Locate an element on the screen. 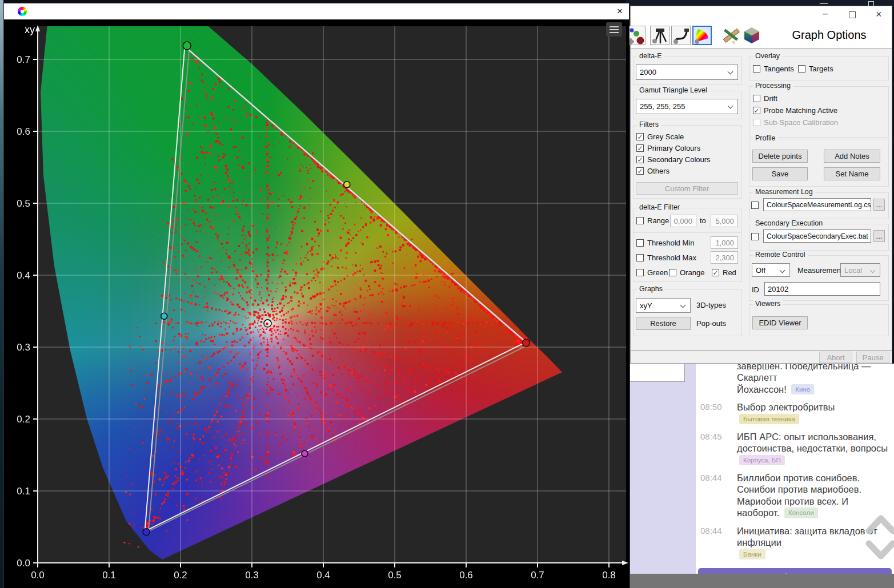 This screenshot has width=894, height=588. news-time: 08:50 is located at coordinates (716, 413).